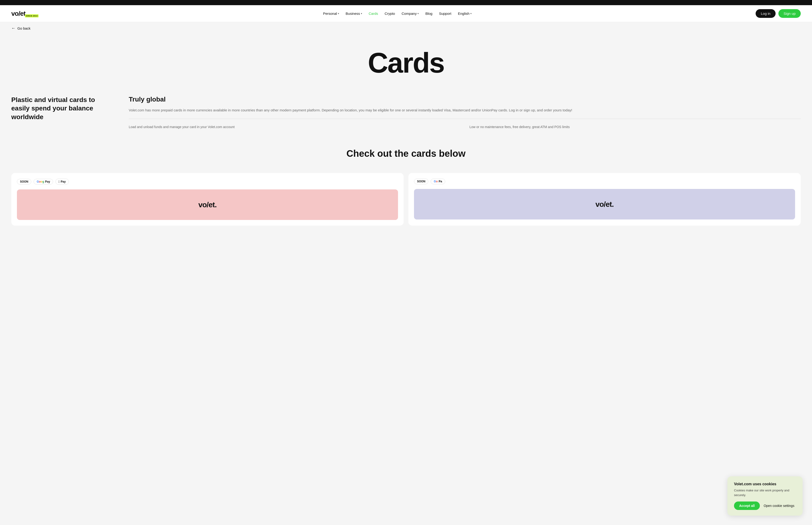  What do you see at coordinates (429, 14) in the screenshot?
I see `nav-item-blog: Blog` at bounding box center [429, 14].